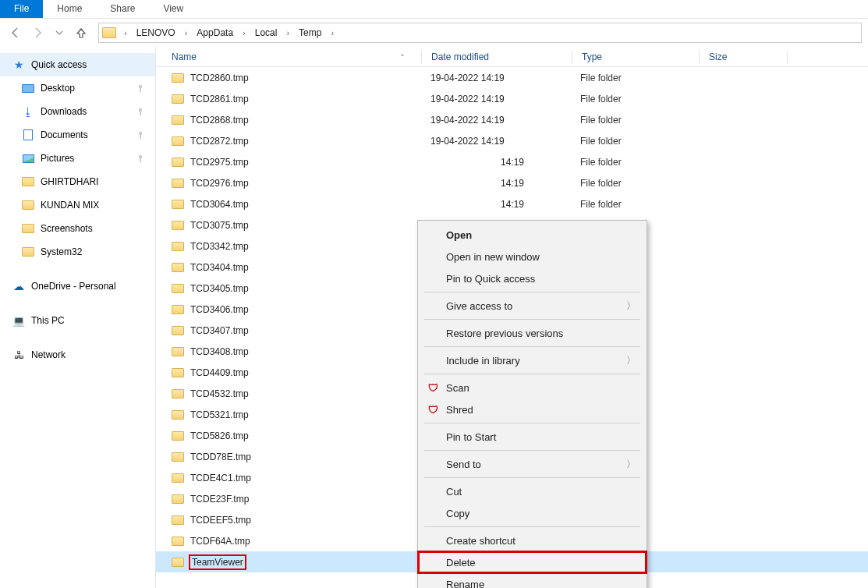 The height and width of the screenshot is (588, 868). What do you see at coordinates (220, 352) in the screenshot?
I see `file-name: TCD3408.tmp` at bounding box center [220, 352].